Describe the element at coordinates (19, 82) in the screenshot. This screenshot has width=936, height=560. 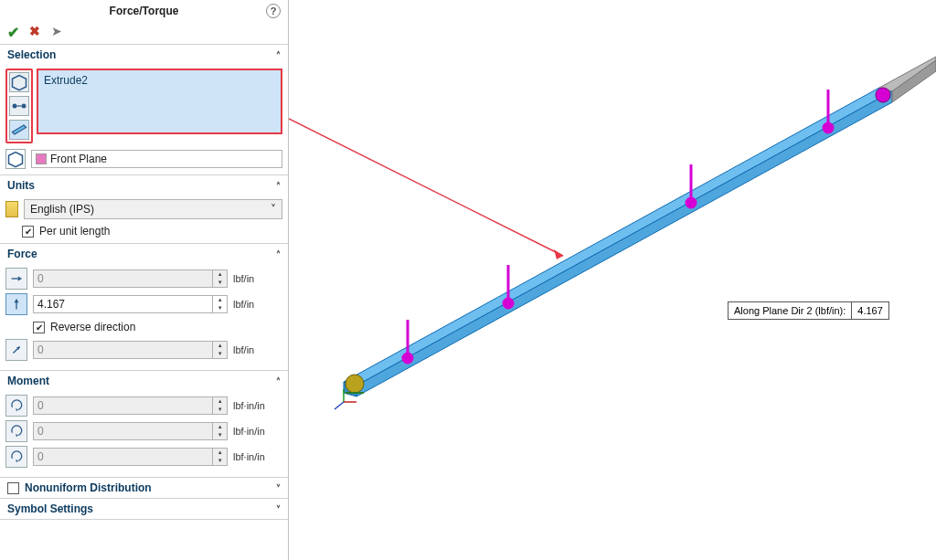
I see `filter-face-icon` at that location.